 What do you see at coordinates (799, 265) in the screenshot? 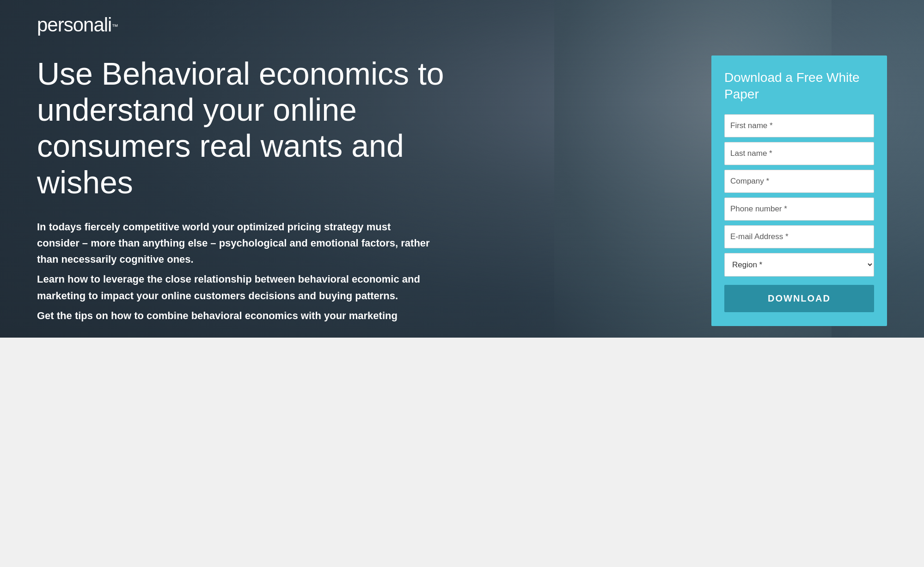
I see `region-select: Region * North America Europe Asia South…` at bounding box center [799, 265].